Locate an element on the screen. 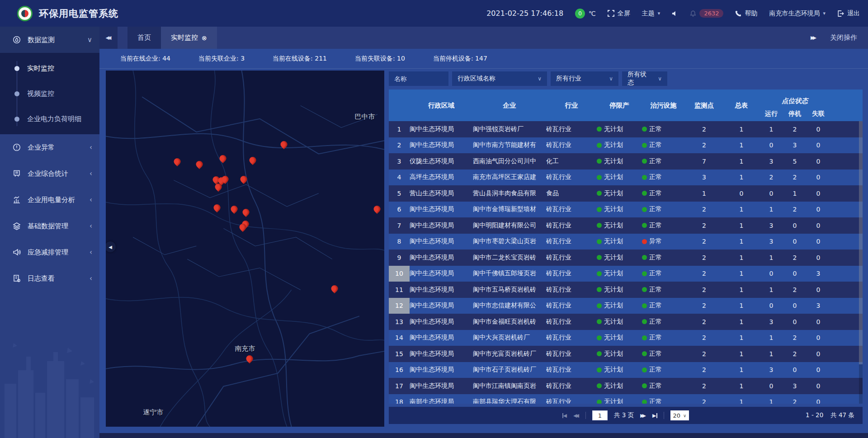  tab-home: 首页 is located at coordinates (144, 38).